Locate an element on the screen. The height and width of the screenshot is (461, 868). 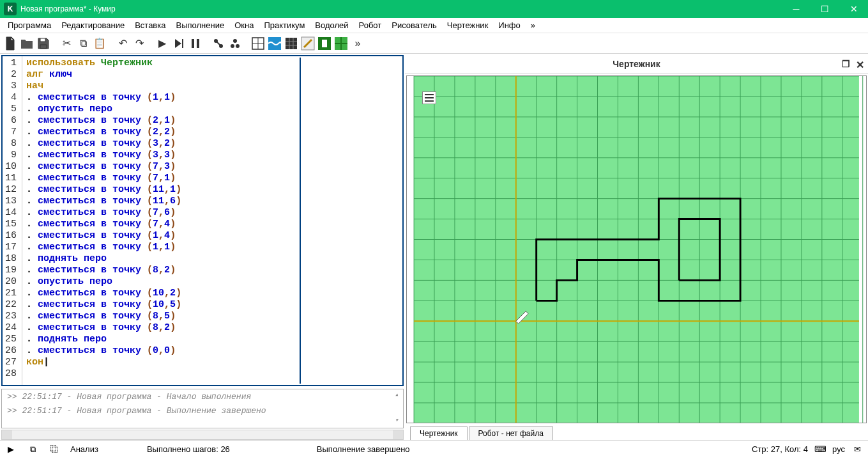
menubar: ПрограммаРедактированиеВставкаВыполнение… is located at coordinates (434, 26).